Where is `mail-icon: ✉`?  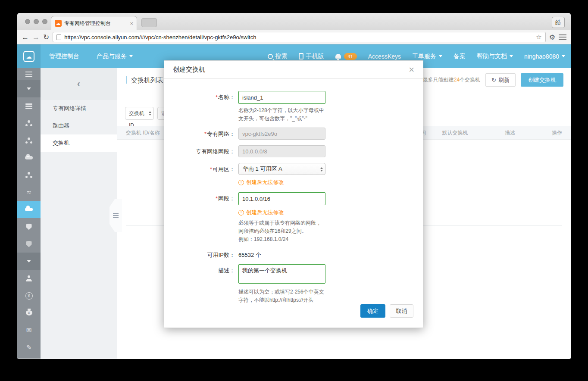 mail-icon: ✉ is located at coordinates (29, 330).